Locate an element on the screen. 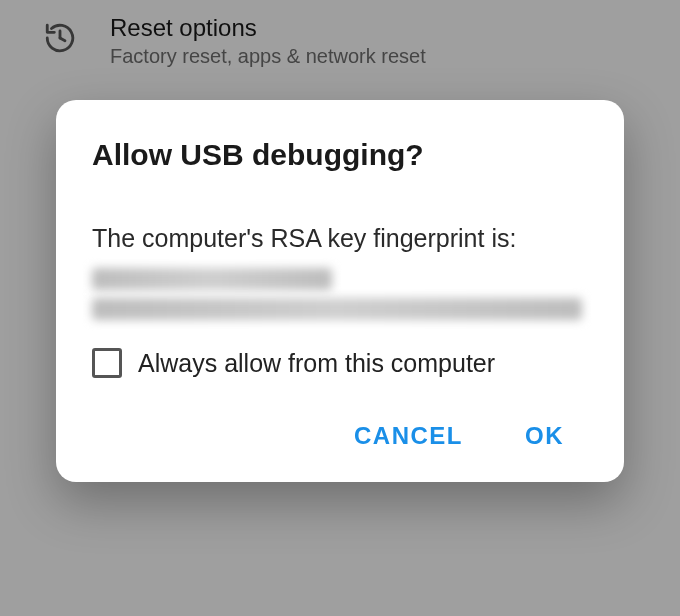 Image resolution: width=680 pixels, height=616 pixels. ok-button: OK is located at coordinates (544, 436).